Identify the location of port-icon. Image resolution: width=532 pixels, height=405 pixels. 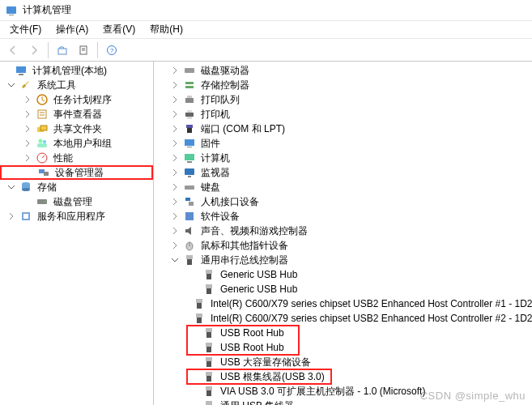
(189, 129).